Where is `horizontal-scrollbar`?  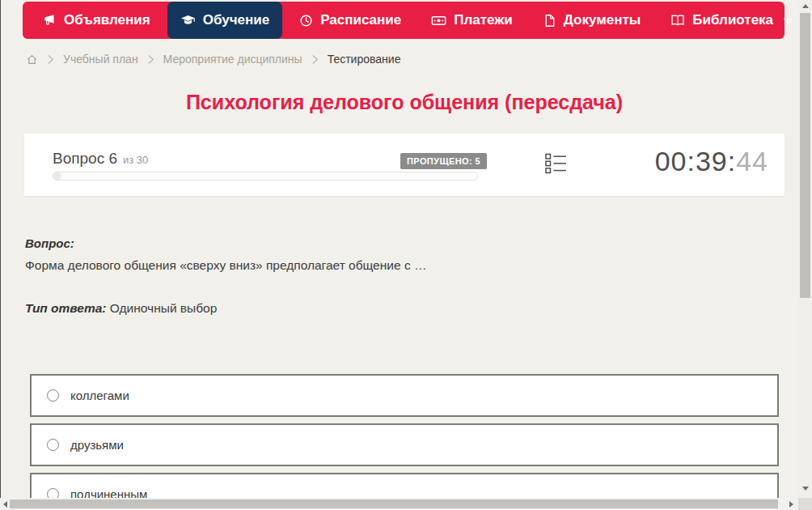
horizontal-scrollbar is located at coordinates (400, 504).